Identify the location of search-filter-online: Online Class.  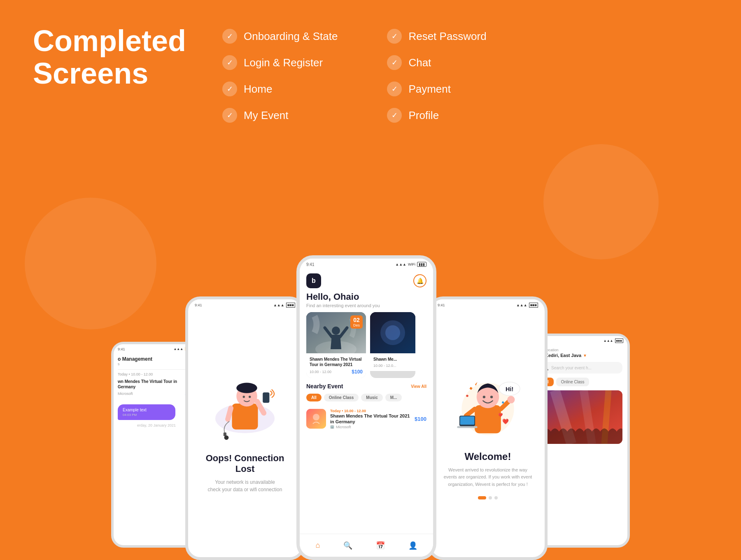
(573, 382).